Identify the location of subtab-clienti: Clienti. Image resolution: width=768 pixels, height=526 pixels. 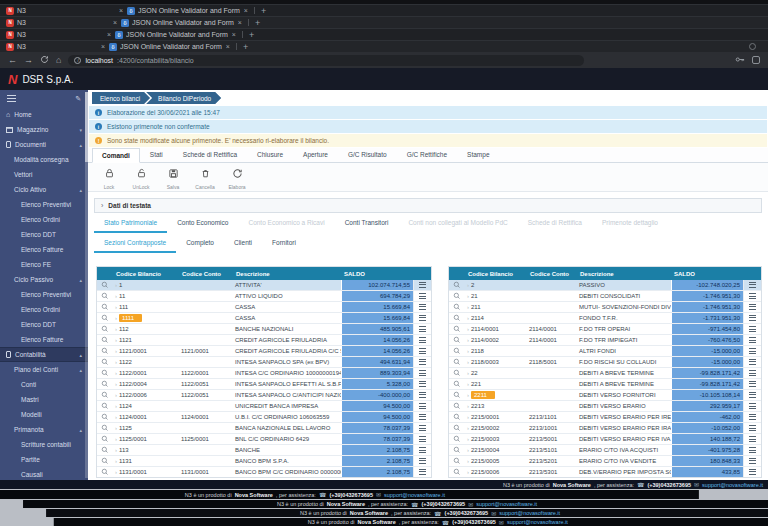
(243, 243).